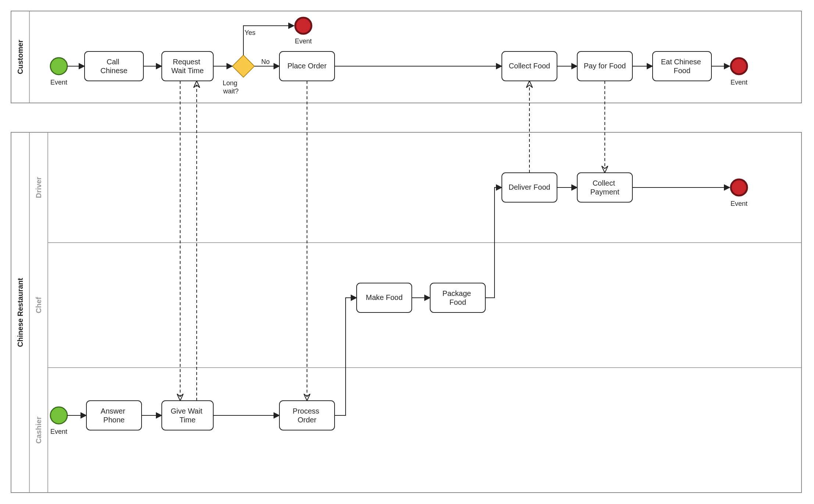 The image size is (814, 504). What do you see at coordinates (529, 66) in the screenshot?
I see `task-collect-food: Collect Food` at bounding box center [529, 66].